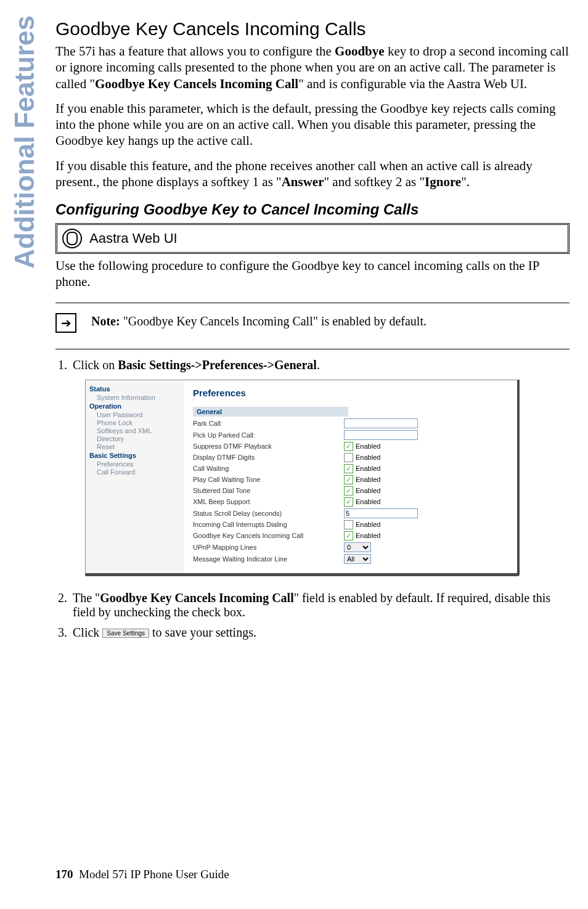 The height and width of the screenshot is (909, 588). Describe the element at coordinates (351, 547) in the screenshot. I see `pref-row: UPnP Mapping Lines0` at that location.